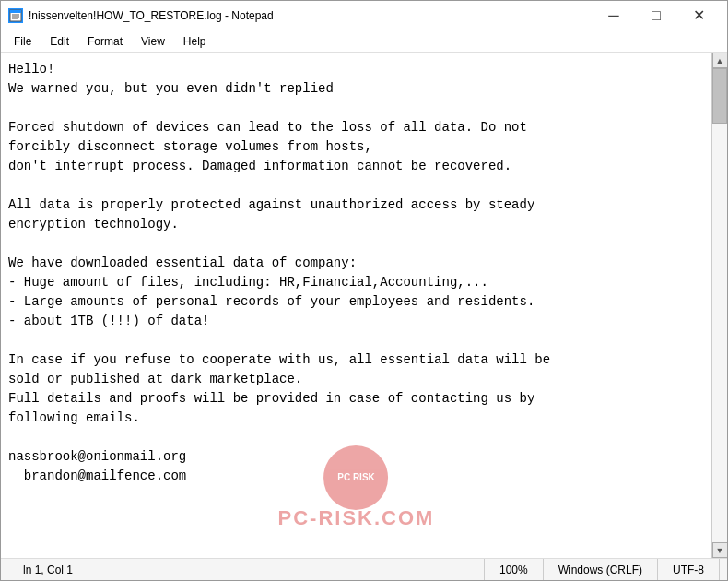 The height and width of the screenshot is (581, 728). I want to click on scroll-down-arrow: ▼, so click(721, 550).